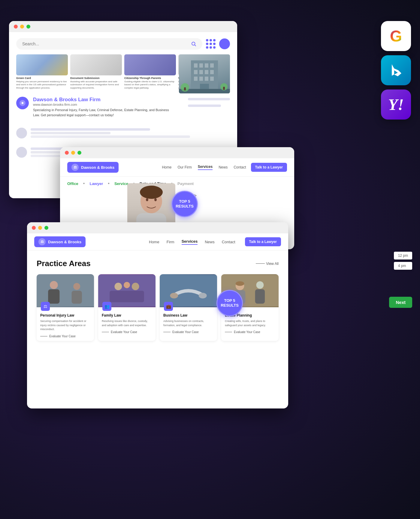  Describe the element at coordinates (62, 336) in the screenshot. I see `eval-text-personal: Evaluate Your Case` at that location.